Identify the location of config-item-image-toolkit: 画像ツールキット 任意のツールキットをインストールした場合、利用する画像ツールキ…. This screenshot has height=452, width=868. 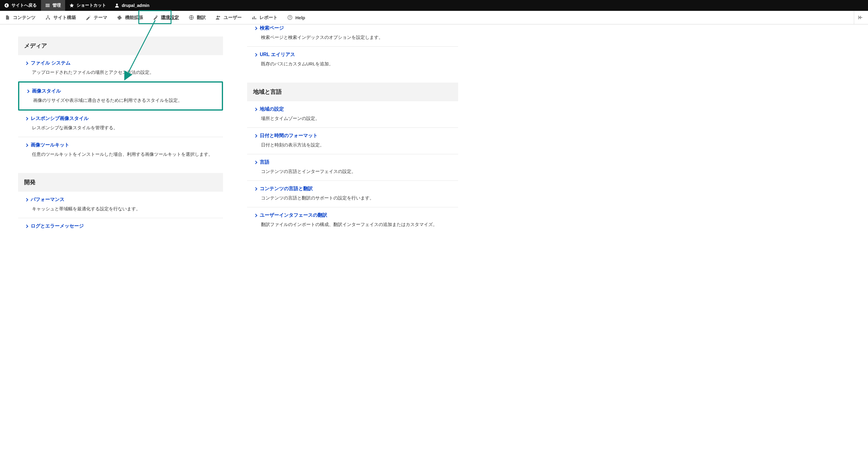
(121, 150).